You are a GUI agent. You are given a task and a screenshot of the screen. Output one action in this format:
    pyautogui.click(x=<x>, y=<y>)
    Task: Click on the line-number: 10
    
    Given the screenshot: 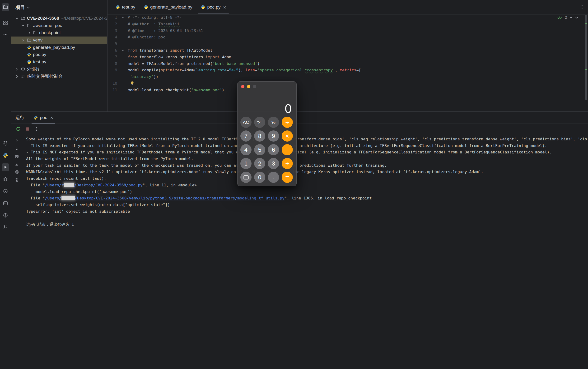 What is the action you would take?
    pyautogui.click(x=118, y=83)
    